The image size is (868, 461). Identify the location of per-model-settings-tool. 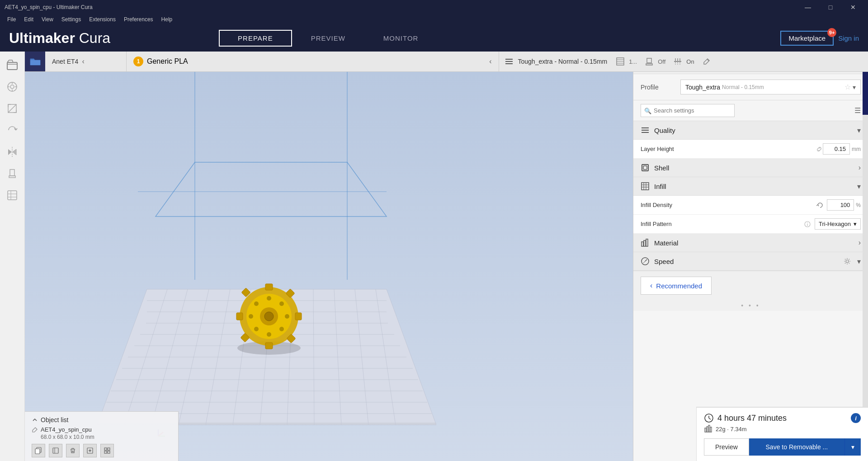
(12, 195).